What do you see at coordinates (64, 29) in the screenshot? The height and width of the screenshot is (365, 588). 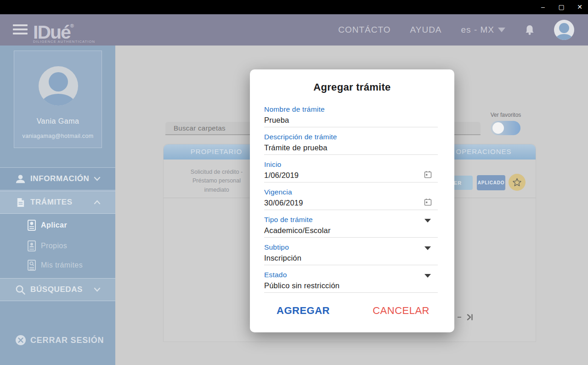 I see `logo-text: IDué®` at bounding box center [64, 29].